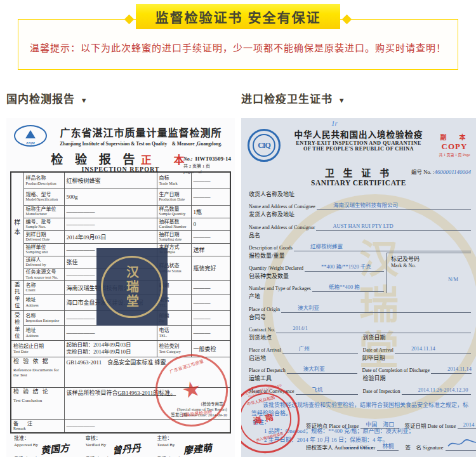  What do you see at coordinates (418, 344) in the screenshot?
I see `field-date-of-arrival: 到货日期 Date of Arrival2014.11.14` at bounding box center [418, 344].